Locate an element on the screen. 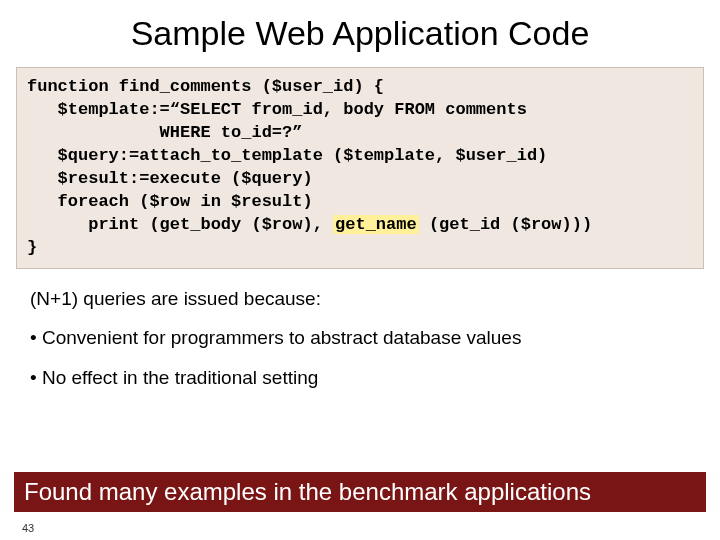  code-line-7b: (get_id ($row))) is located at coordinates (506, 224).